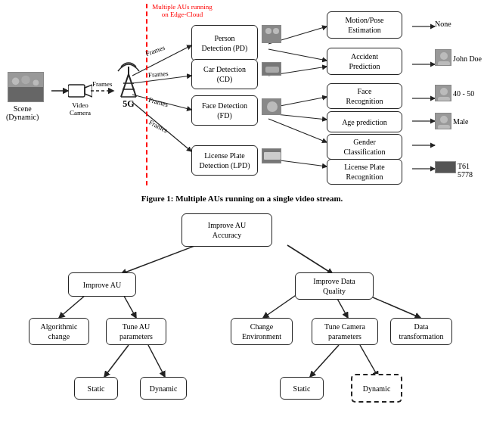 This screenshot has width=484, height=448. Describe the element at coordinates (23, 113) in the screenshot. I see `scene-label: Scene(Dynamic)` at that location.